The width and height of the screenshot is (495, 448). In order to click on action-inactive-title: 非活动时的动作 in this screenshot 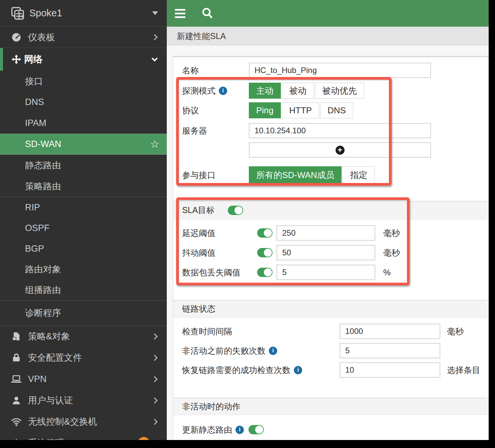, I will do `click(211, 407)`.